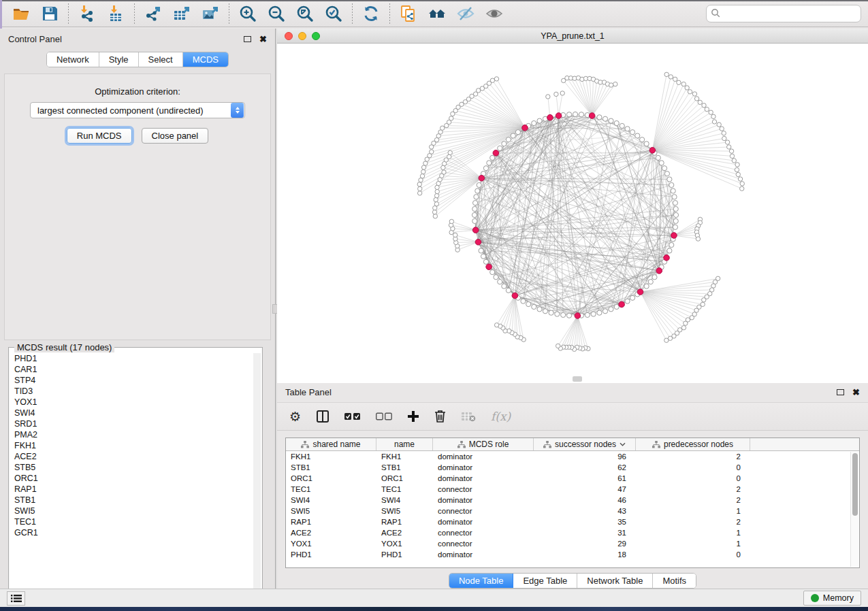 The width and height of the screenshot is (868, 611). Describe the element at coordinates (132, 475) in the screenshot. I see `mcds-result-list: PHD1CAR1STP4TID3YOX1SWI4SRD1PMA2FKH1ACE2…` at that location.